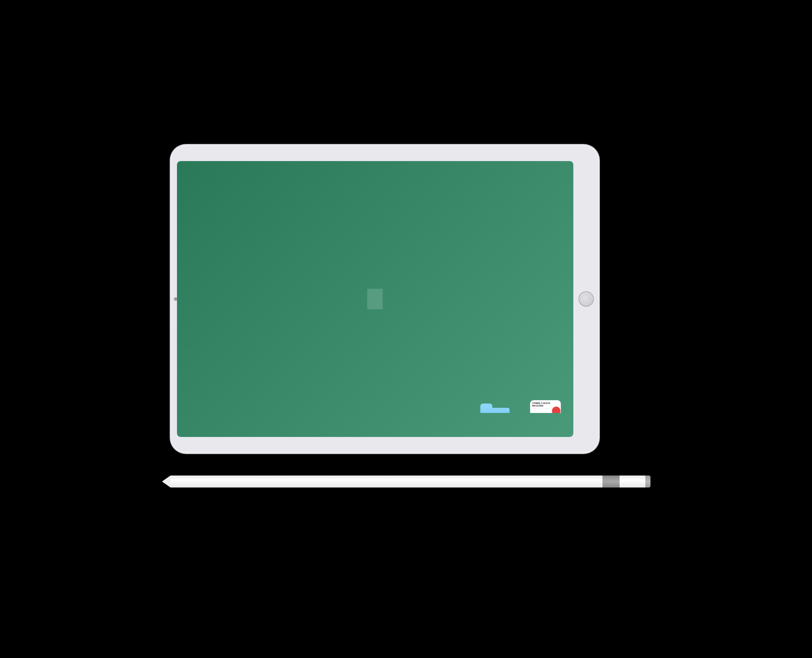 The height and width of the screenshot is (658, 812). What do you see at coordinates (586, 299) in the screenshot?
I see `home-button` at bounding box center [586, 299].